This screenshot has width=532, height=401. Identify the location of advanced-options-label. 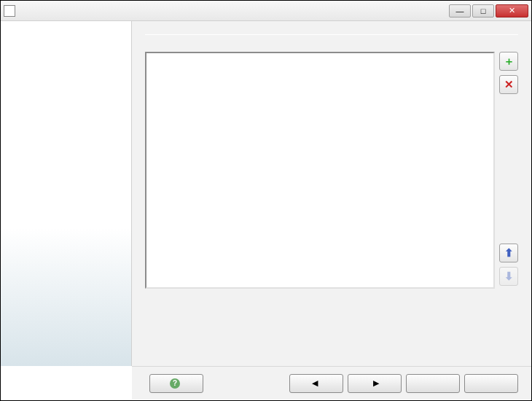
(67, 30).